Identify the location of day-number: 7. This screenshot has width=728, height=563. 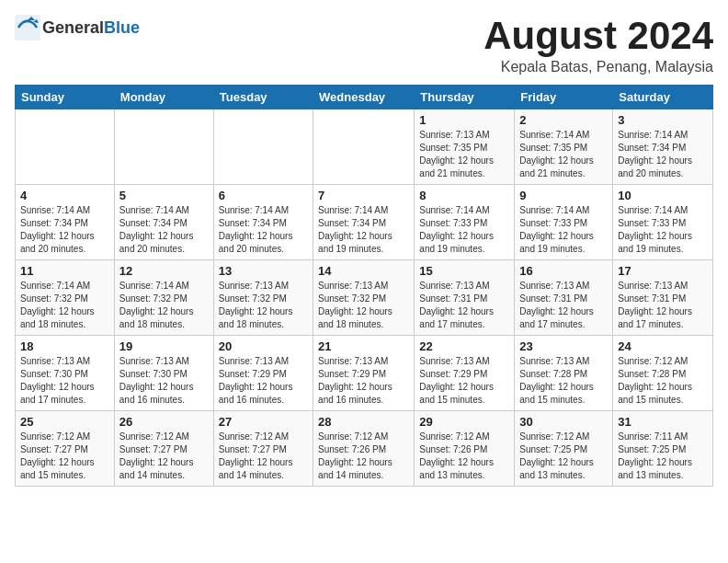
(364, 195).